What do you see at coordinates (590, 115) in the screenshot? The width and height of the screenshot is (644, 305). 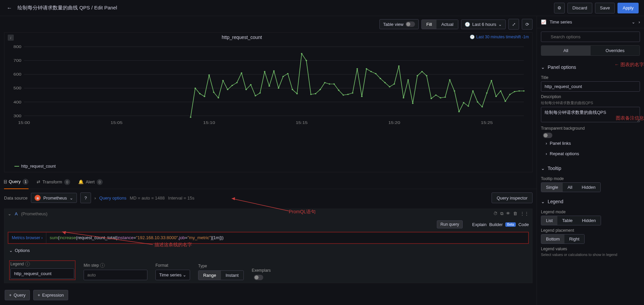 I see `panel-description-input: 绘制每分钟请求数量的曲线QPS` at bounding box center [590, 115].